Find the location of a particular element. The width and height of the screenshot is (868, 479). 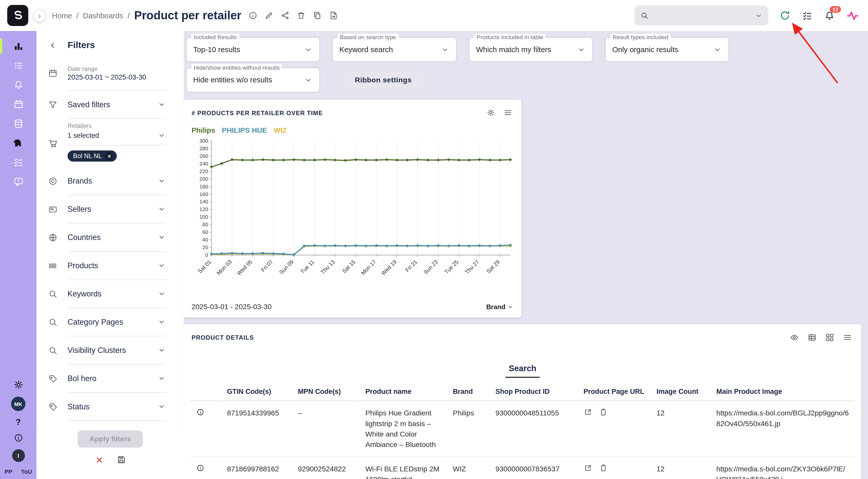

topbar-right: 12 is located at coordinates (747, 15).